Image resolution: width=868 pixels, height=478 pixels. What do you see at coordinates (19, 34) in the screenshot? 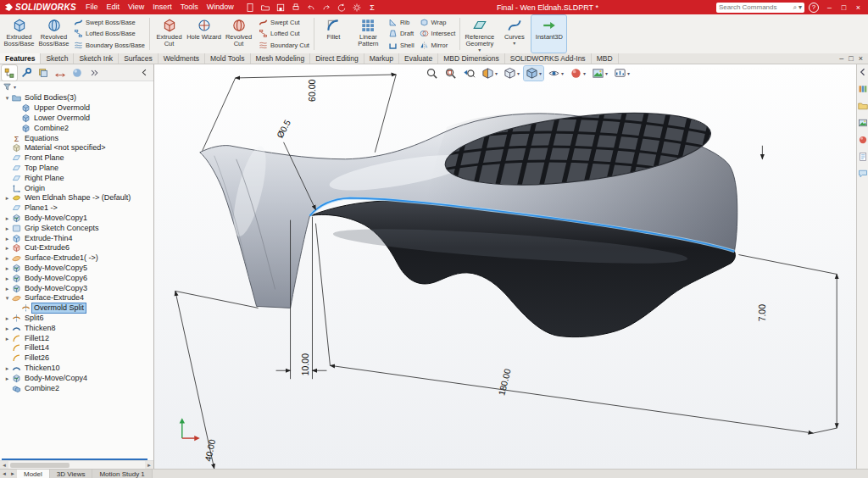
I see `extruded-boss-base-button: Extruded Boss/Base` at bounding box center [19, 34].